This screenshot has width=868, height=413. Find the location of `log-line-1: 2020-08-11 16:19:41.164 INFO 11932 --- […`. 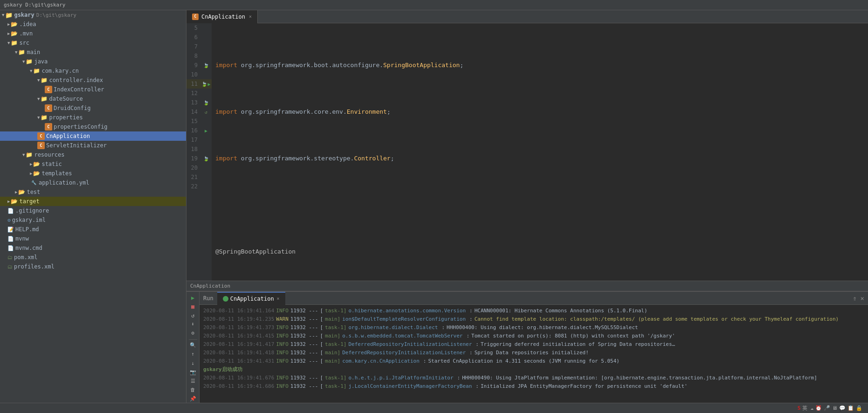

log-line-1: 2020-08-11 16:19:41.164 INFO 11932 --- [… is located at coordinates (534, 311).